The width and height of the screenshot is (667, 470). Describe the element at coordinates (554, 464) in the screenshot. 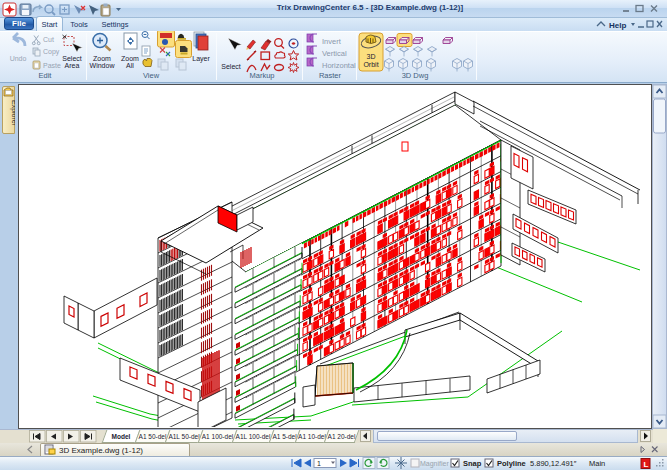

I see `svg-text: 5.890,12.491″` at that location.